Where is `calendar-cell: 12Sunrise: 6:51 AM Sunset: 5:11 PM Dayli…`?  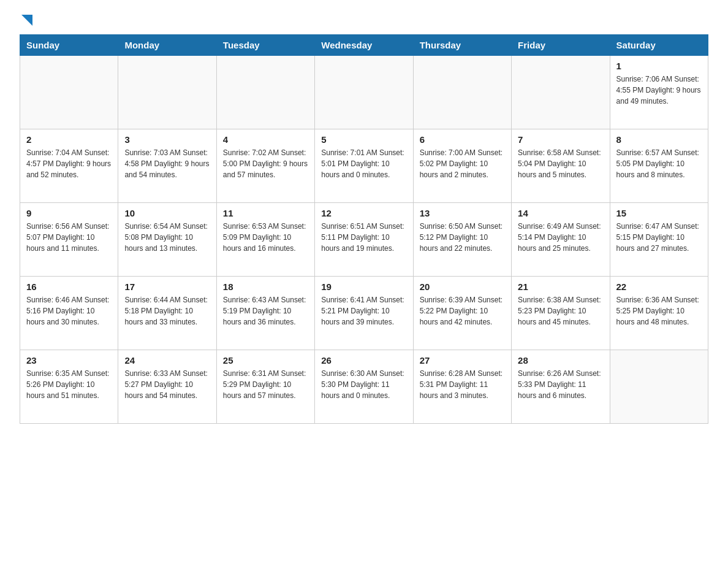 calendar-cell: 12Sunrise: 6:51 AM Sunset: 5:11 PM Dayli… is located at coordinates (364, 240).